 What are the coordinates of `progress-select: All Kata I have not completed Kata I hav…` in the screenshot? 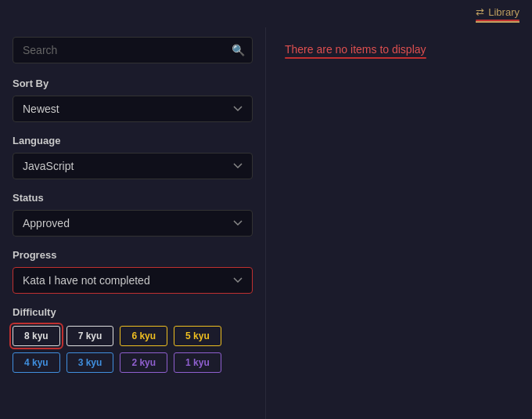 It's located at (133, 280).